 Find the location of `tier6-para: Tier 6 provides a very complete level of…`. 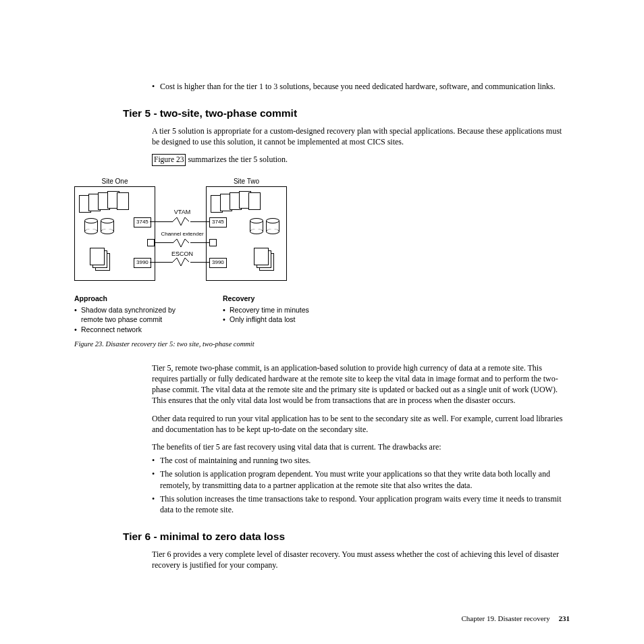

tier6-para: Tier 6 provides a very complete level of… is located at coordinates (360, 560).